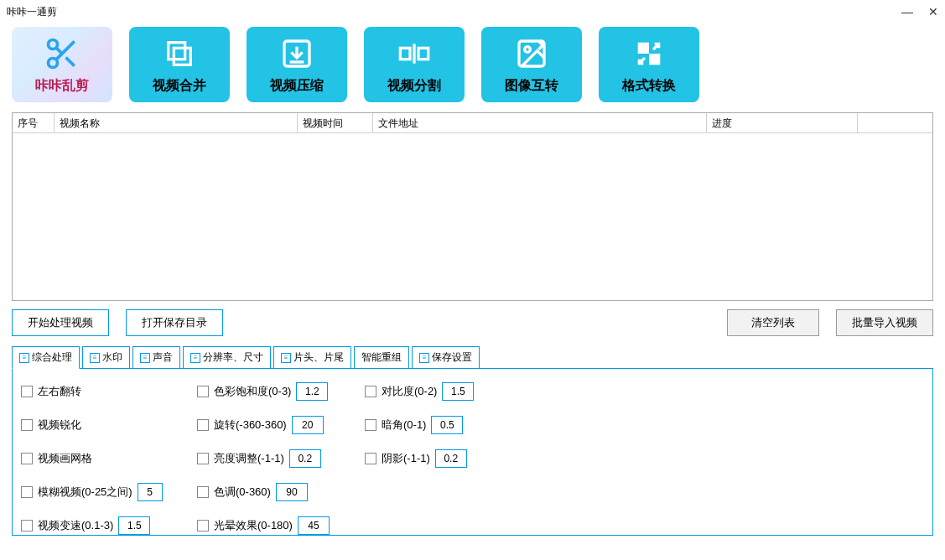  What do you see at coordinates (62, 86) in the screenshot?
I see `toolbar-label: 咔咔乱剪` at bounding box center [62, 86].